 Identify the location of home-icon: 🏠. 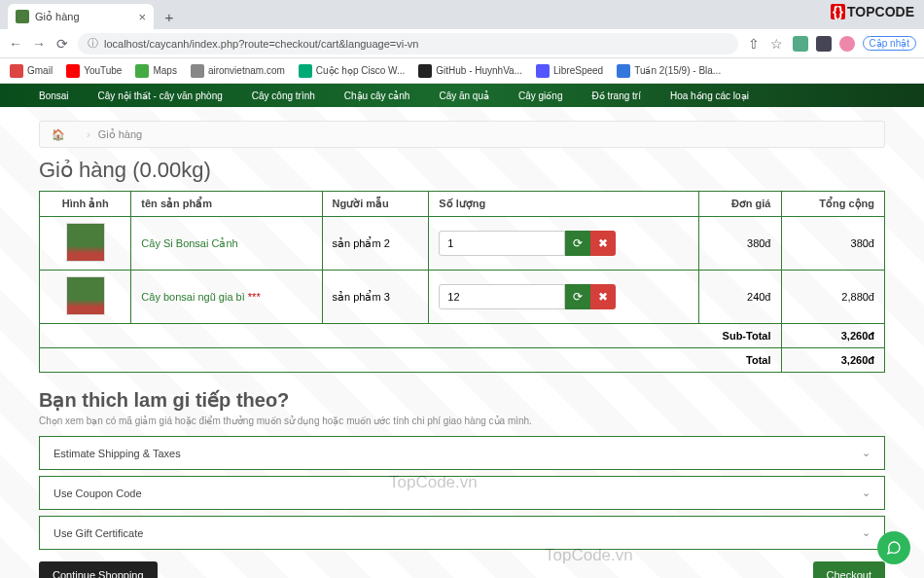
(58, 134).